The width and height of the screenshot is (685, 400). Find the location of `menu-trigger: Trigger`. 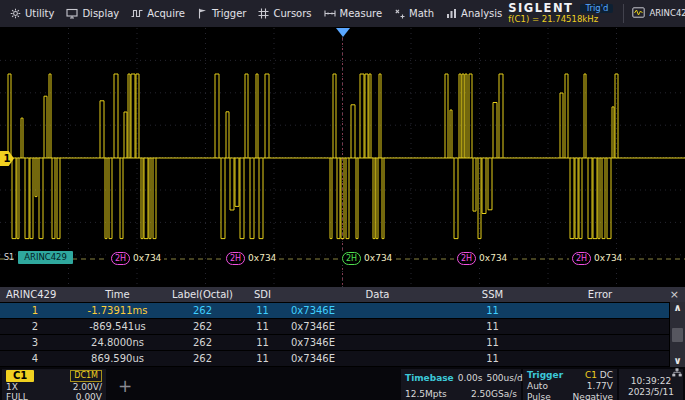

menu-trigger: Trigger is located at coordinates (222, 14).